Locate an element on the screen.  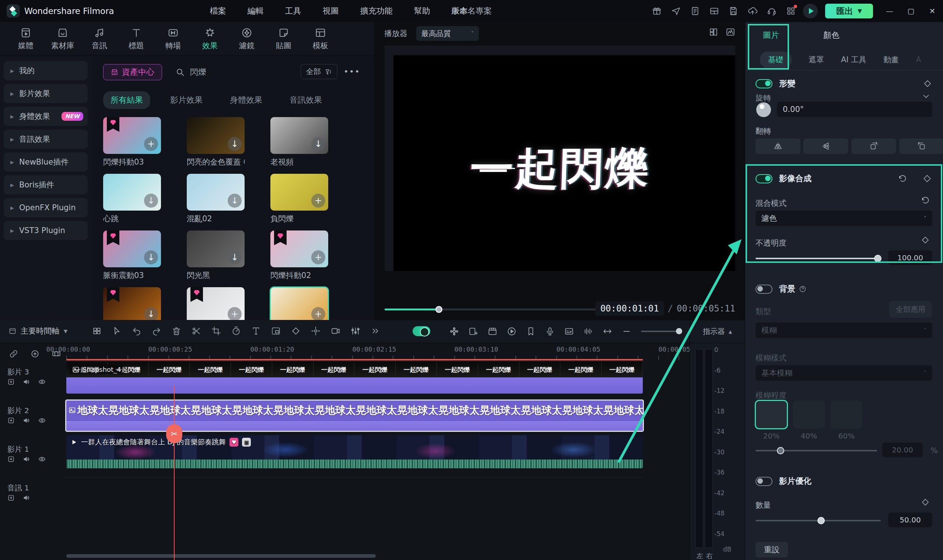
background-type-select: 模糊 ˅ is located at coordinates (844, 331).